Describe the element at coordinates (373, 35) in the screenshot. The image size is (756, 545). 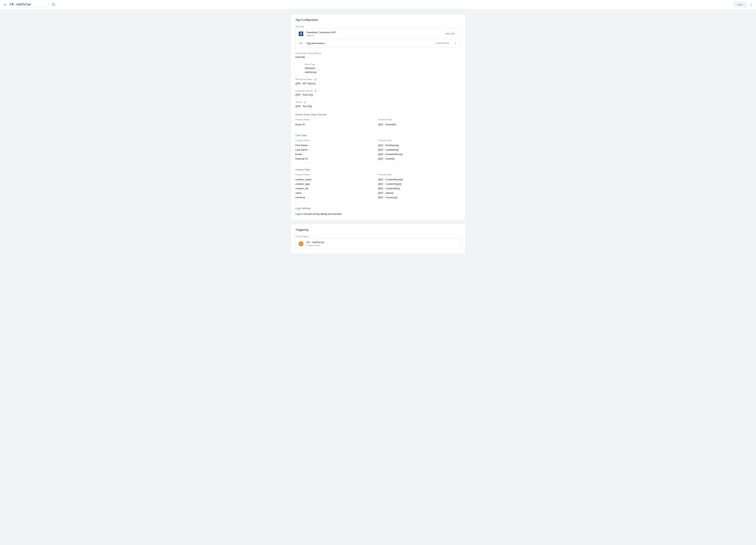
I see `tag-type-author: stape-io` at that location.